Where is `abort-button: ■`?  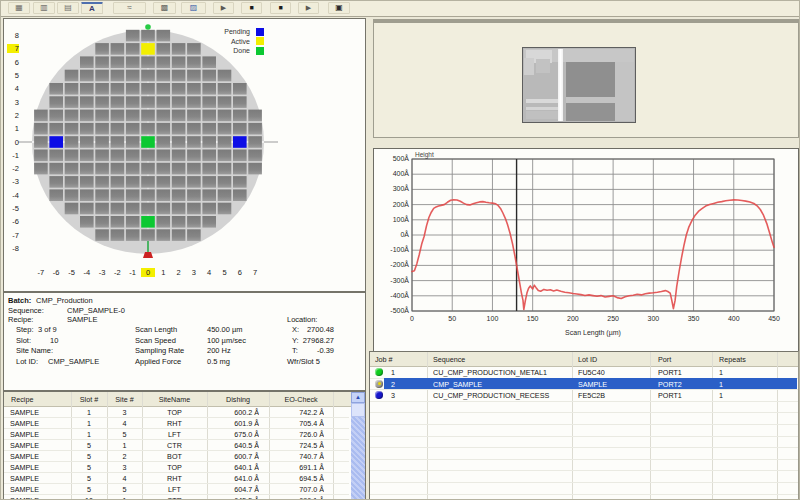 abort-button: ■ is located at coordinates (280, 8).